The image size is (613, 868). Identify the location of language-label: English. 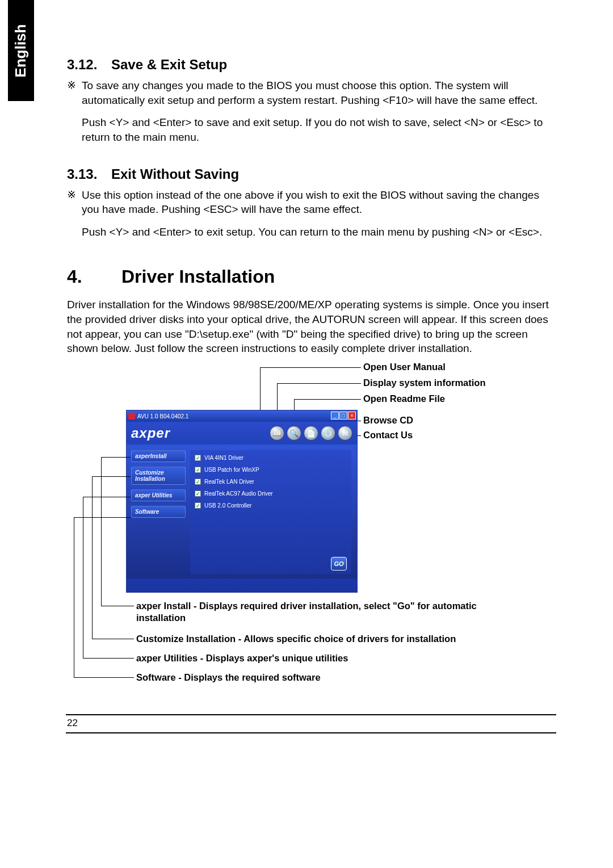
(22, 51).